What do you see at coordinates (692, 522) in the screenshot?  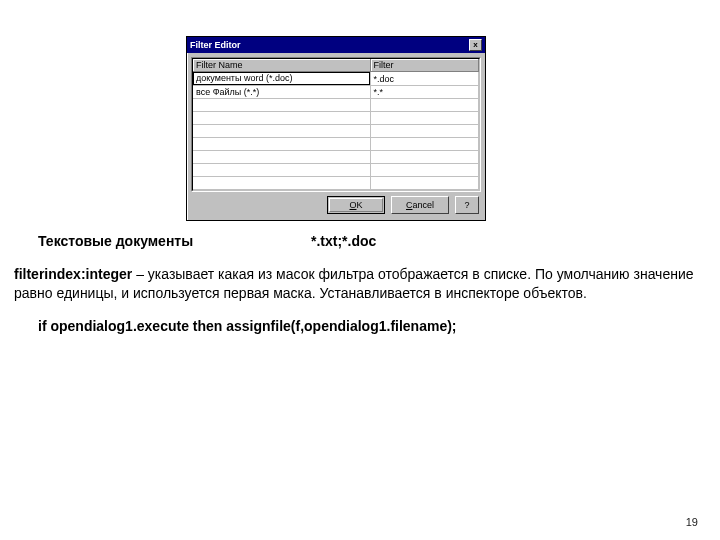 I see `page-number: 19` at bounding box center [692, 522].